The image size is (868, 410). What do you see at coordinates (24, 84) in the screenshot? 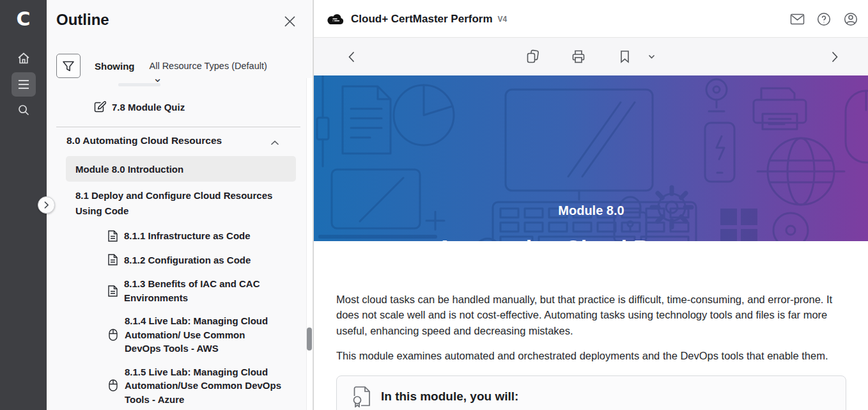
I see `menu-icon` at bounding box center [24, 84].